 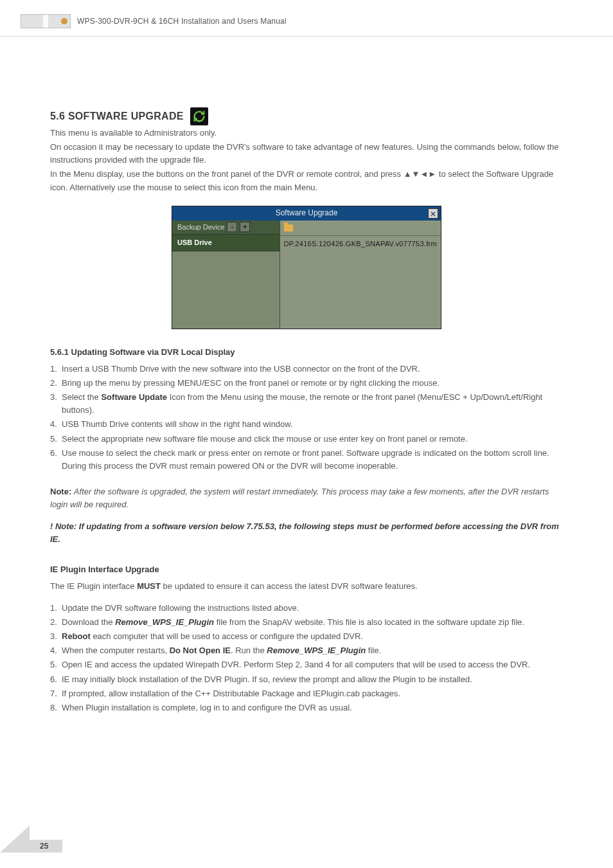 What do you see at coordinates (182, 21) in the screenshot?
I see `document-title: WPS-300-DVR-9CH & 16CH Installation and …` at bounding box center [182, 21].